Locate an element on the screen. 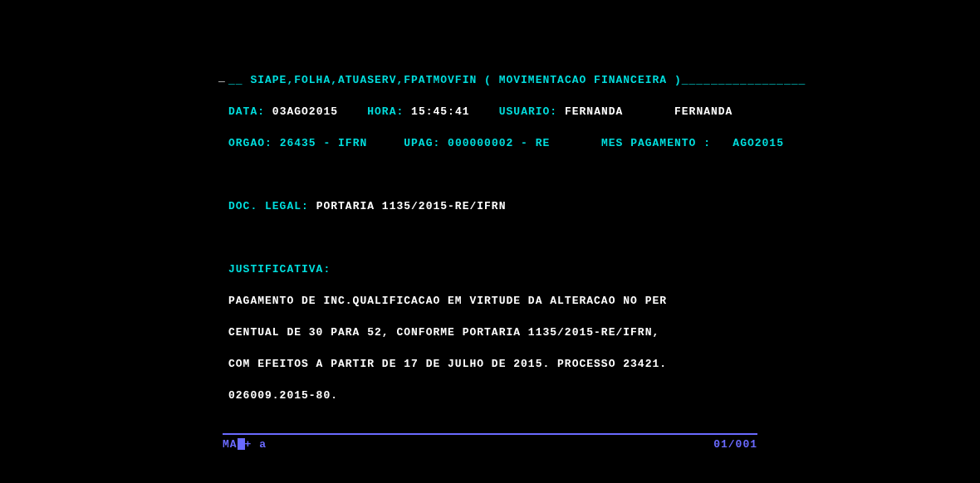 Image resolution: width=980 pixels, height=483 pixels. usuario-label: USUARIO: is located at coordinates (528, 111).